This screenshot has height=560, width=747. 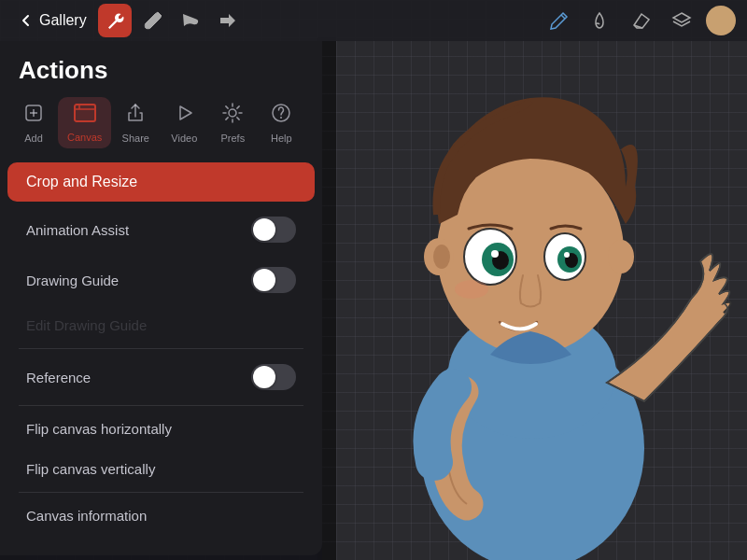 What do you see at coordinates (73, 280) in the screenshot?
I see `drawing-guide-label: Drawing Guide` at bounding box center [73, 280].